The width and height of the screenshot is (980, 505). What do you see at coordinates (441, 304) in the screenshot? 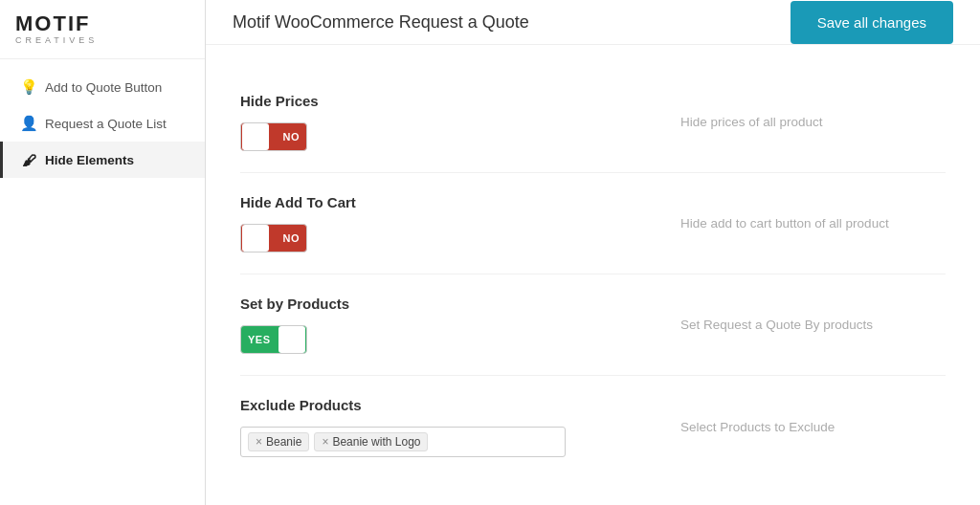
I see `section-title-set-by-products: Set by Products` at bounding box center [441, 304].